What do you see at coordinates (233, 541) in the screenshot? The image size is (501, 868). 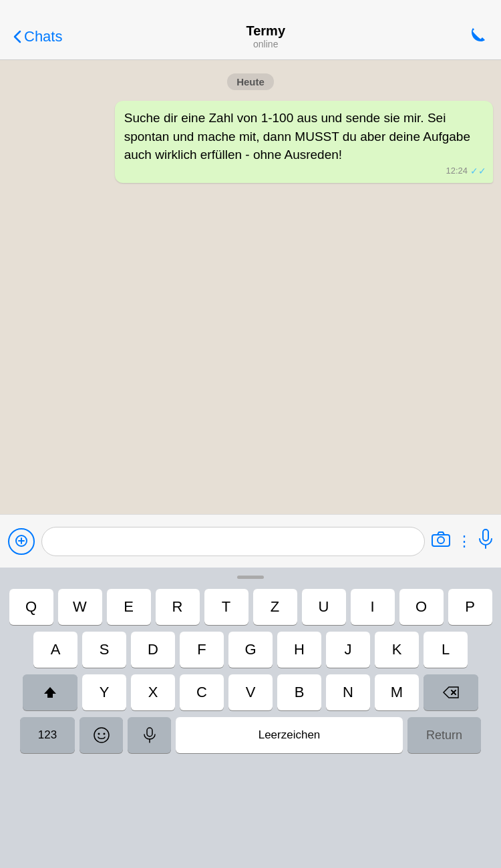 I see `message-input` at bounding box center [233, 541].